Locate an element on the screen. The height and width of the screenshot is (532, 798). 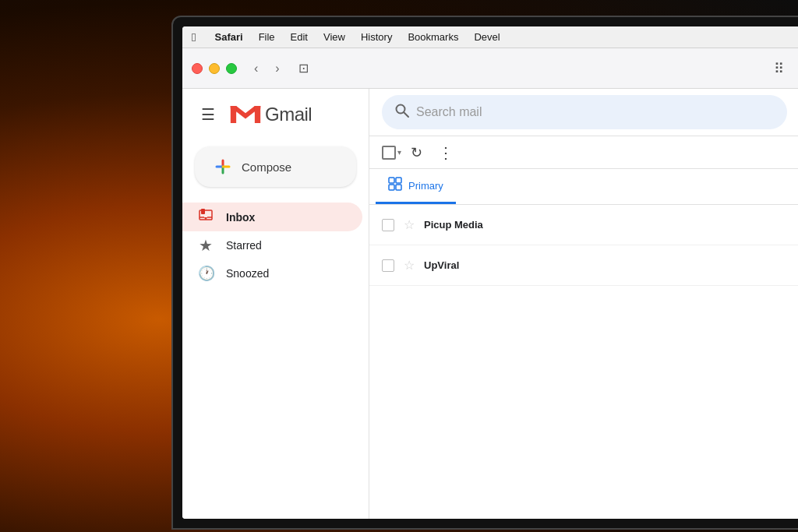
tab-primary: Primary is located at coordinates (416, 187).